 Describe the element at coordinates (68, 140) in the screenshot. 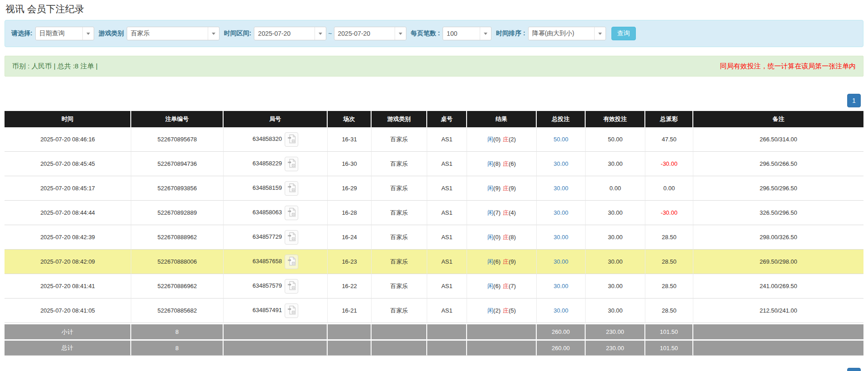

I see `cell-time: 2025-07-20 08:46:16` at that location.